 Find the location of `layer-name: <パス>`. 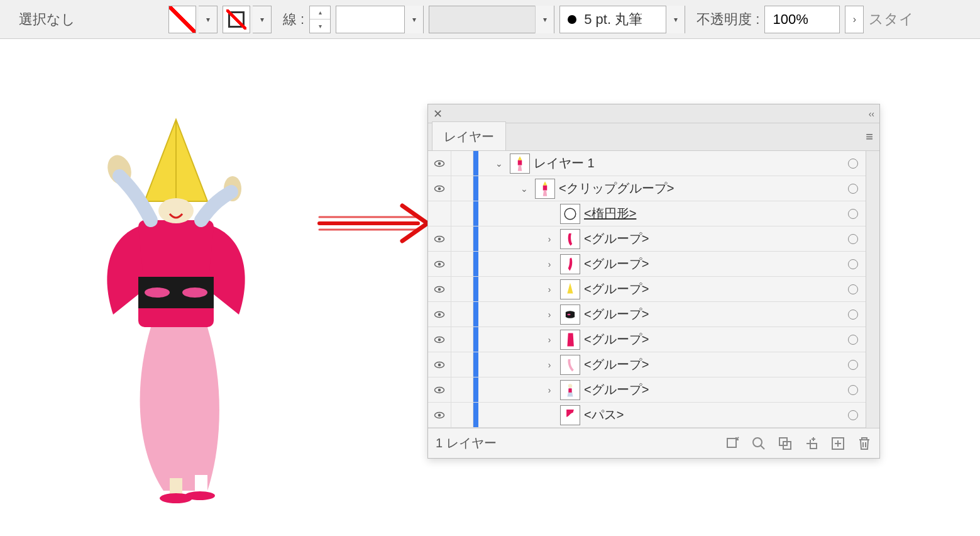

layer-name: <パス> is located at coordinates (603, 415).